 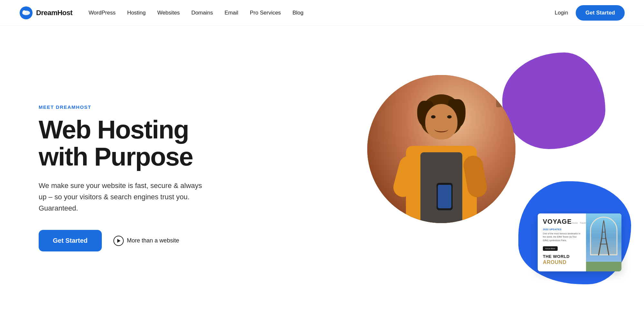 I want to click on hero-description: We make sure your website is fast, secur…, so click(x=122, y=197).